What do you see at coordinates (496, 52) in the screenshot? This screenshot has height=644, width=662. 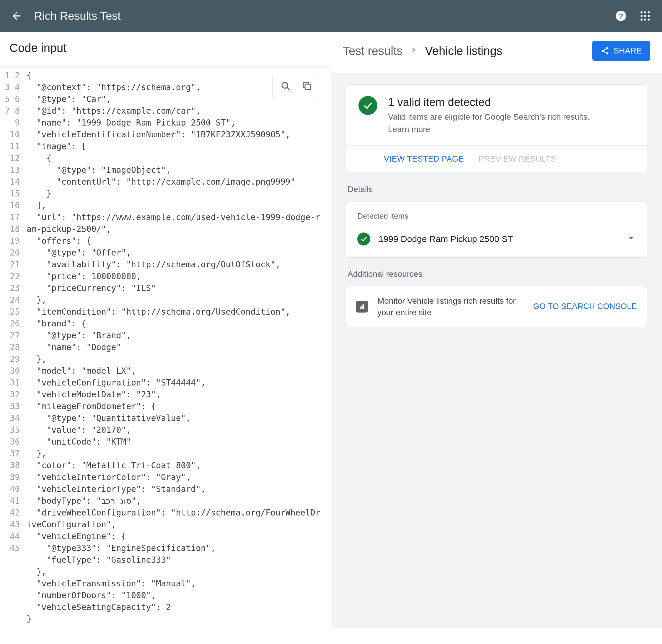 I see `results-header: Test results Vehicle listings SHARE` at bounding box center [496, 52].